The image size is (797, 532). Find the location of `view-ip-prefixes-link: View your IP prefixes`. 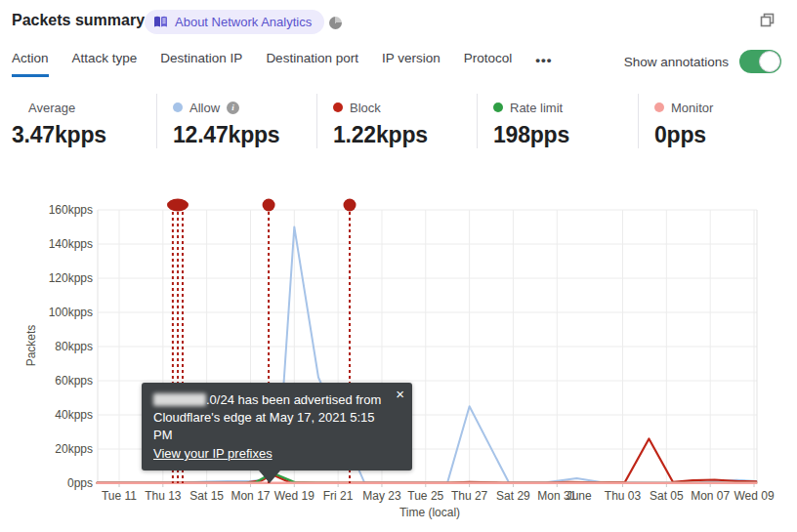

view-ip-prefixes-link: View your IP prefixes is located at coordinates (213, 454).